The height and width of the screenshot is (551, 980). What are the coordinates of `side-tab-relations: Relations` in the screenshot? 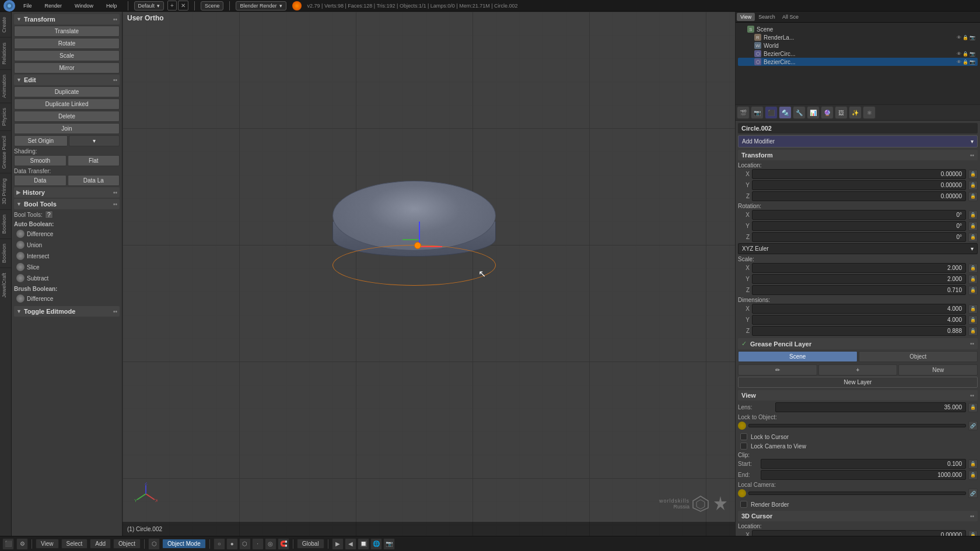 It's located at (6, 54).